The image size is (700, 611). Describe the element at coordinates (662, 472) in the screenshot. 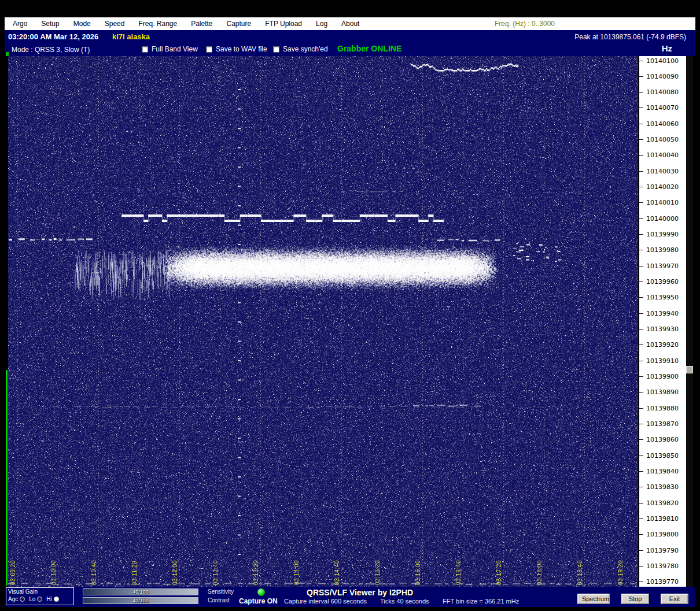

I see `frequency-label: 10139840` at that location.